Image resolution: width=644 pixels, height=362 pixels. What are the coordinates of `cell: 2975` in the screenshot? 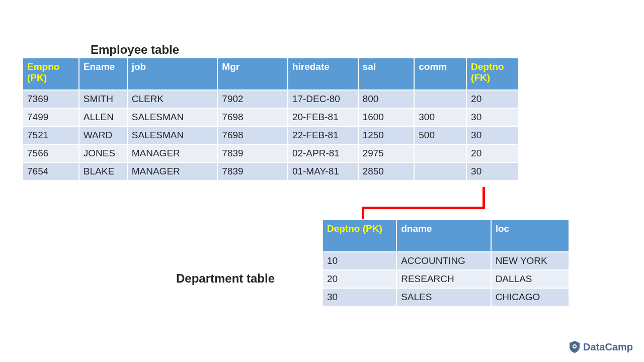 It's located at (386, 153).